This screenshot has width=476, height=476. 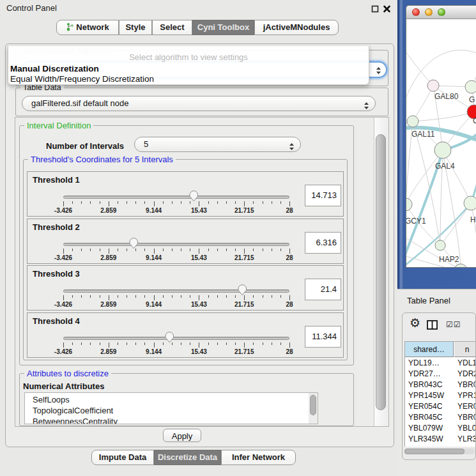 What do you see at coordinates (441, 385) in the screenshot?
I see `table-row: YBR043CYBR0` at bounding box center [441, 385].